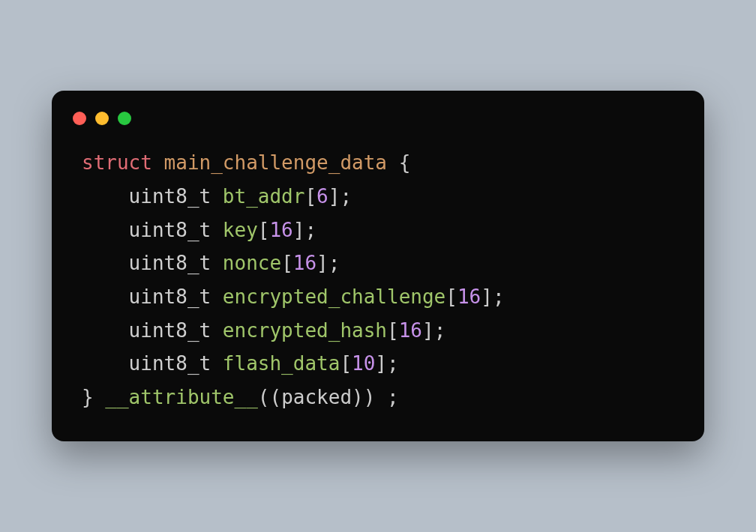 The width and height of the screenshot is (756, 532). What do you see at coordinates (322, 196) in the screenshot?
I see `field-size: 6` at bounding box center [322, 196].